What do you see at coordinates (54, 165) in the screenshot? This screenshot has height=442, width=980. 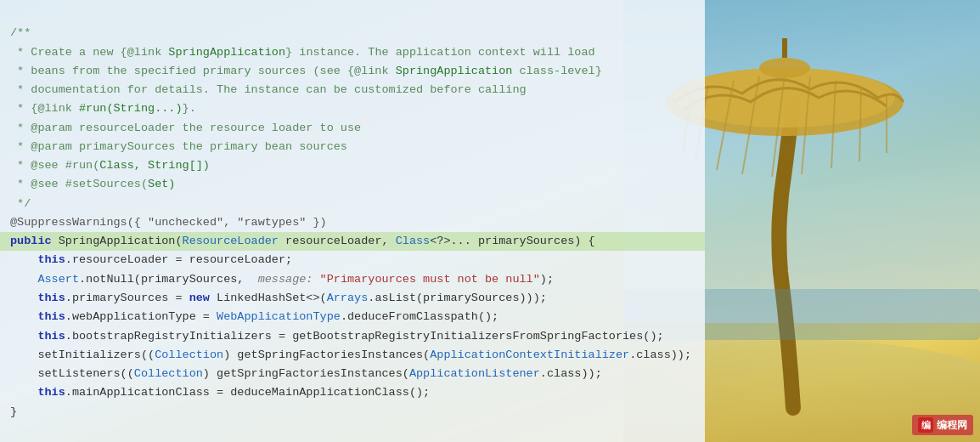 I see `line-8-text: * @see #run(` at bounding box center [54, 165].